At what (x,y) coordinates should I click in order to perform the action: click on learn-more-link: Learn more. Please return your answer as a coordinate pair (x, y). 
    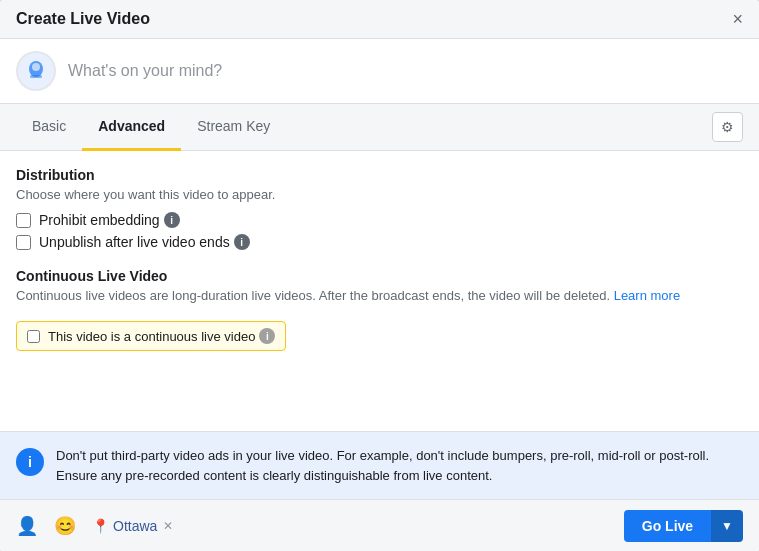
    Looking at the image, I should click on (647, 296).